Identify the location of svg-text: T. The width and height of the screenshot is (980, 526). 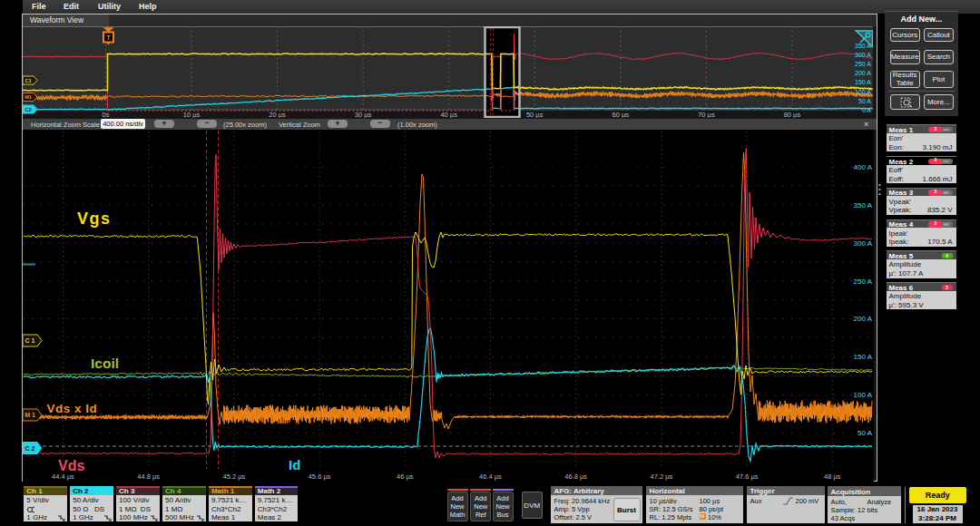
(109, 38).